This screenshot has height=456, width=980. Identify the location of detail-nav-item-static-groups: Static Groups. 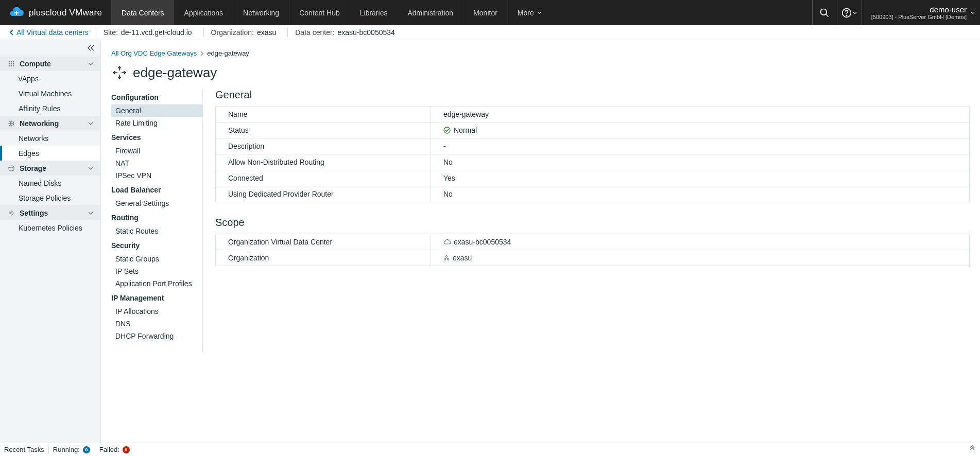
(157, 259).